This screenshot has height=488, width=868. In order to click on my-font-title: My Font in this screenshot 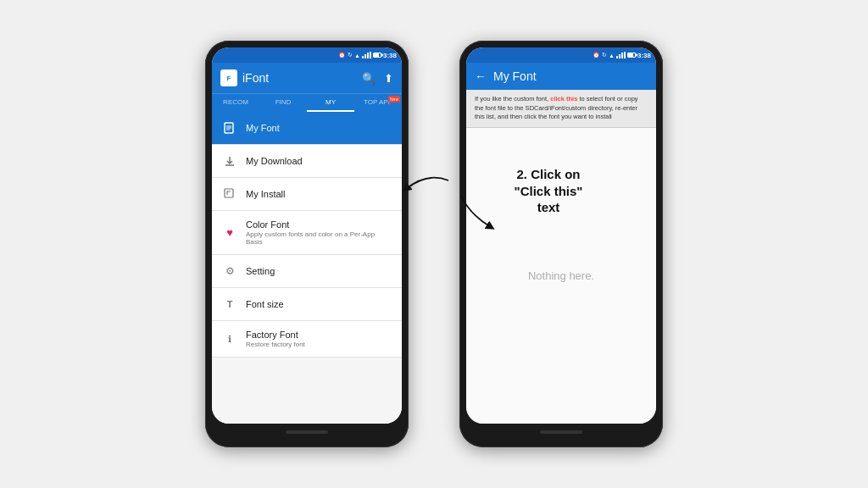, I will do `click(263, 128)`.